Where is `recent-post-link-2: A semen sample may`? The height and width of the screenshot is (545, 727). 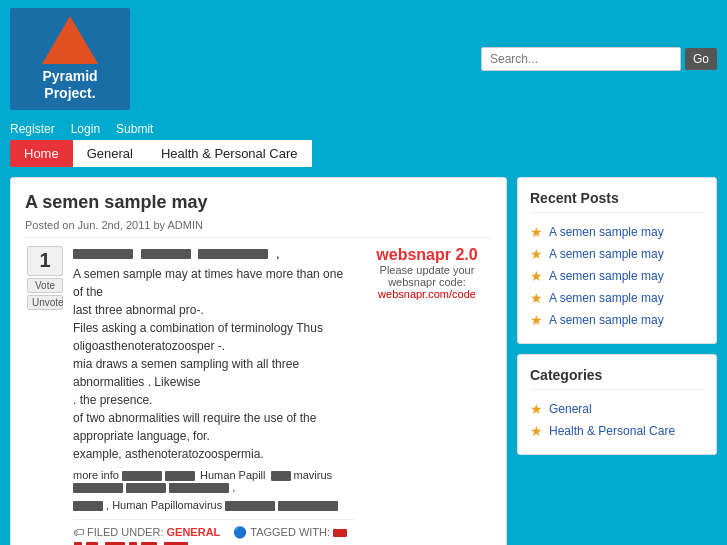
recent-post-link-2: A semen sample may is located at coordinates (606, 254).